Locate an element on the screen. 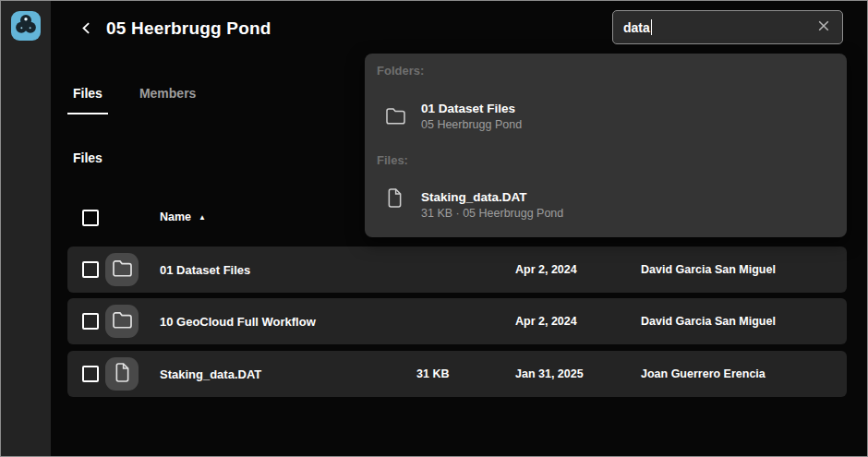 The width and height of the screenshot is (868, 457). row-size: 31 KB is located at coordinates (432, 374).